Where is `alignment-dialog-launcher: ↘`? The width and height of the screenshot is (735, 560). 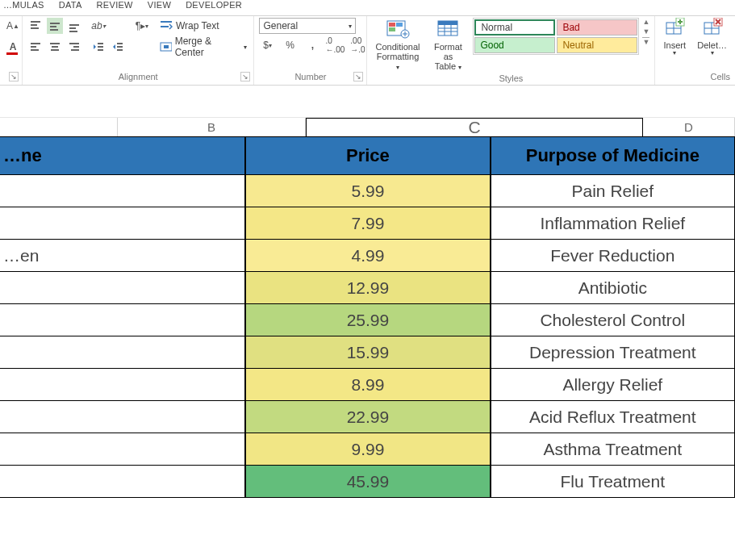 alignment-dialog-launcher: ↘ is located at coordinates (245, 77).